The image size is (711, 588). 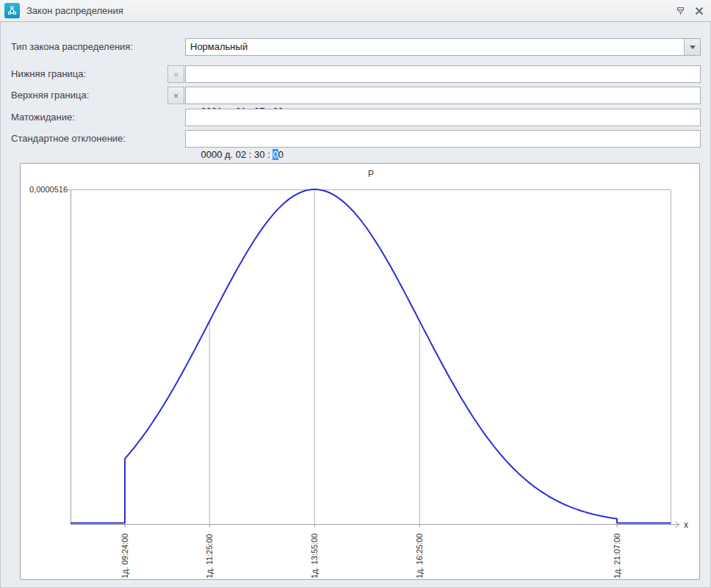 What do you see at coordinates (356, 74) in the screenshot?
I see `lower-bound-row: Нижняя граница: × 0001 д. 09 : 24 : 00` at bounding box center [356, 74].